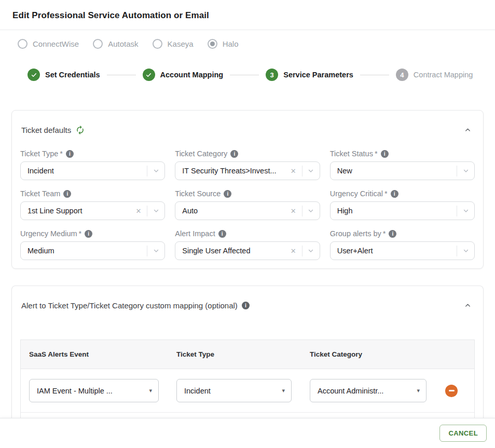 This screenshot has height=448, width=495. What do you see at coordinates (92, 205) in the screenshot?
I see `field-ticket-team: Ticket Team* i 1st Line Support ✕` at bounding box center [92, 205].